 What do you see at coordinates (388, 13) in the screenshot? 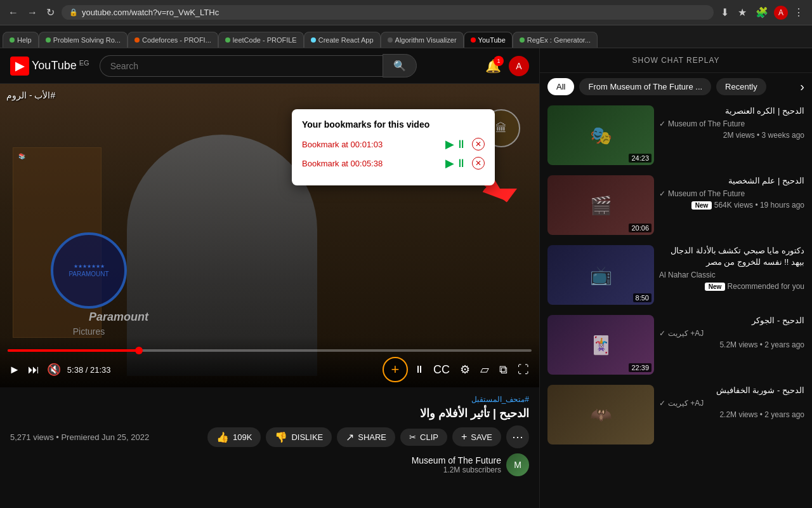
I see `address-bar: 🔒 youtube.com/watch?v=ro_VwK_LTHc` at bounding box center [388, 13].